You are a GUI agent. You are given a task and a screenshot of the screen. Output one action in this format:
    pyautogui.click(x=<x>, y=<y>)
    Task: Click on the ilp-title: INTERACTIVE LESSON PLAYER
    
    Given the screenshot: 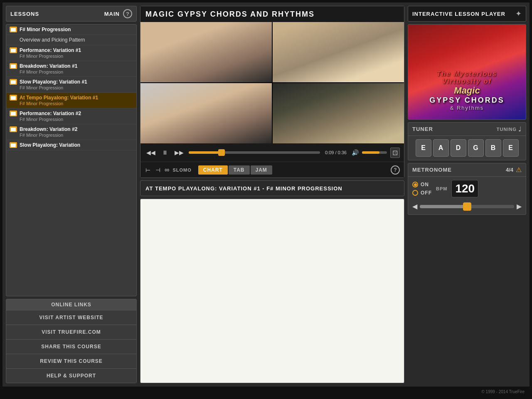 What is the action you would take?
    pyautogui.click(x=464, y=14)
    